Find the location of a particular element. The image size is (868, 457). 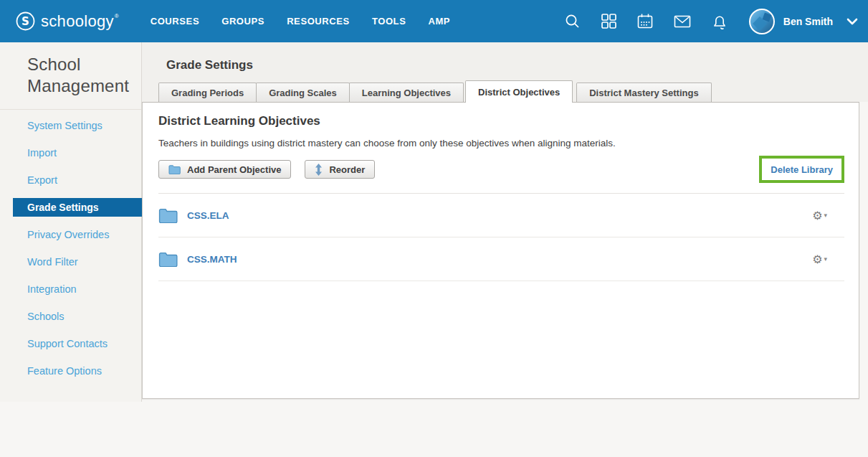

toolbar: Add Parent Objective Reorder Delete Libr… is located at coordinates (502, 169).